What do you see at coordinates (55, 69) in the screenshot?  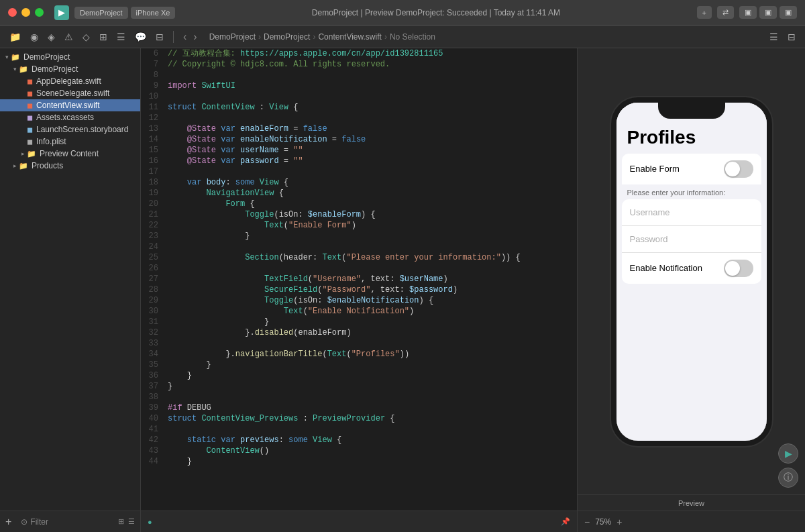 I see `sidebar-label-demoproject: DemoProject` at bounding box center [55, 69].